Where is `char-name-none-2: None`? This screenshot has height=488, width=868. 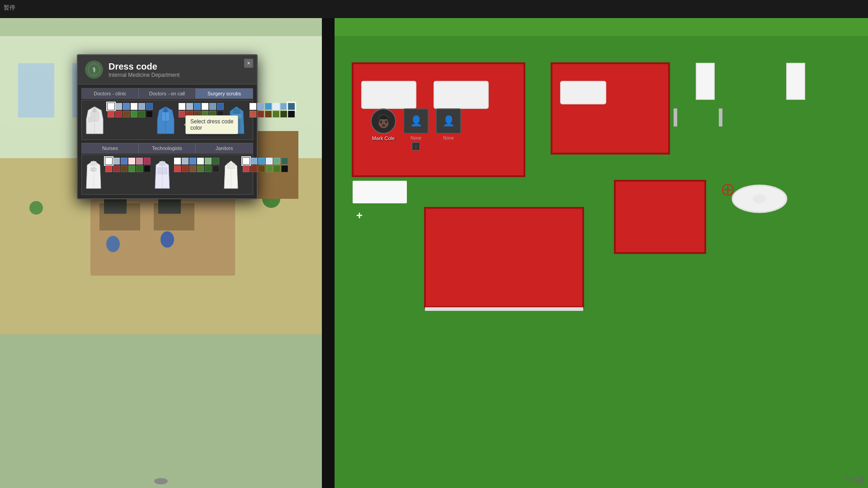
char-name-none-2: None is located at coordinates (448, 138).